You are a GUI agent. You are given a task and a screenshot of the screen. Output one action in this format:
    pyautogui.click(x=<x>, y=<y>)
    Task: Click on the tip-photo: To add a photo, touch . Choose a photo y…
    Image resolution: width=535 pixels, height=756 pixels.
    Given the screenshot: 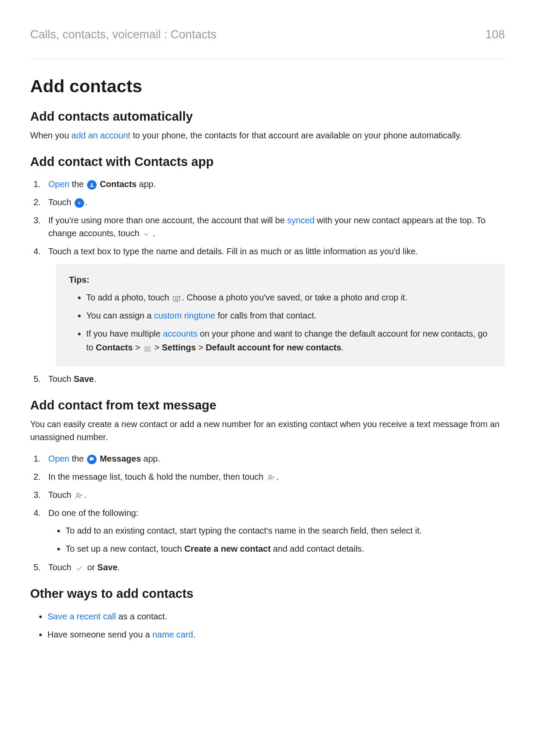 What is the action you would take?
    pyautogui.click(x=291, y=297)
    